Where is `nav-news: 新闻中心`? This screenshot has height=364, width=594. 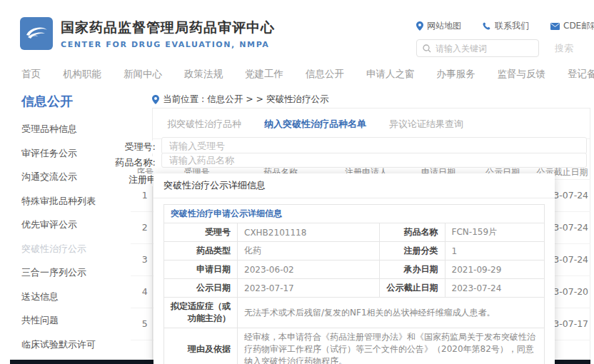
nav-news: 新闻中心 is located at coordinates (143, 74).